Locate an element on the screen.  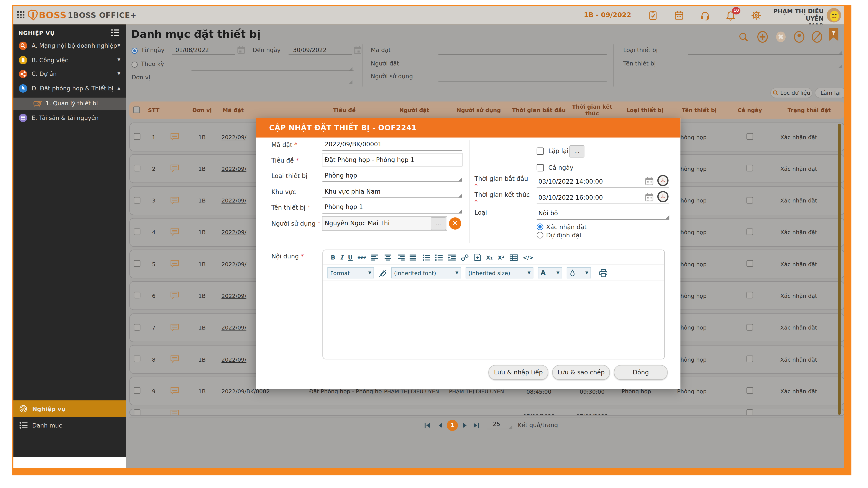
list-ul-button is located at coordinates (426, 257).